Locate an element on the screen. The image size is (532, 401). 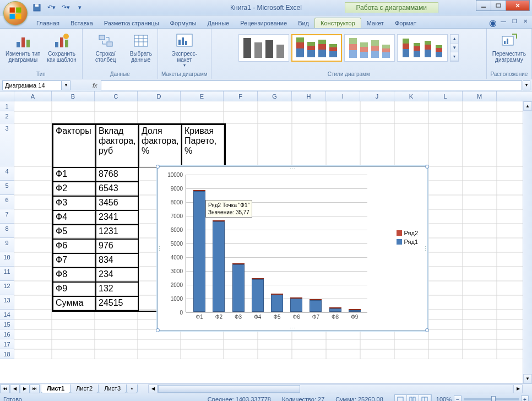
scroll-down-button: ▼ is located at coordinates (528, 379).